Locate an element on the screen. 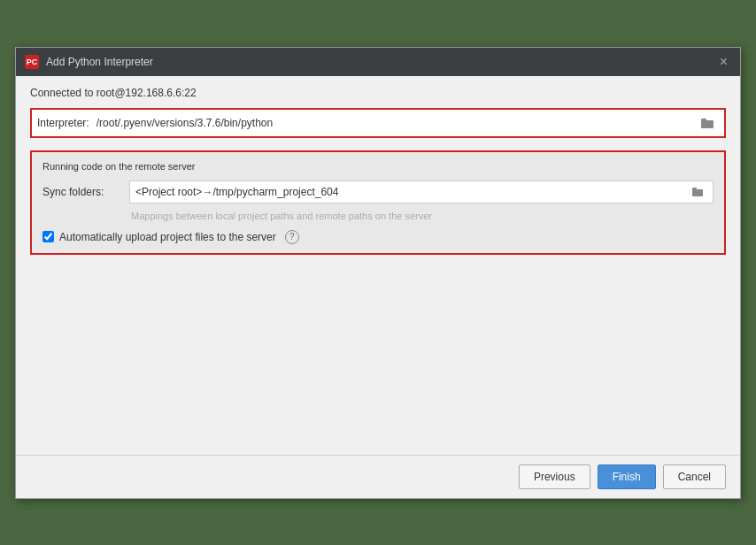  auto-upload-label: Automatically upload project files to th… is located at coordinates (168, 237).